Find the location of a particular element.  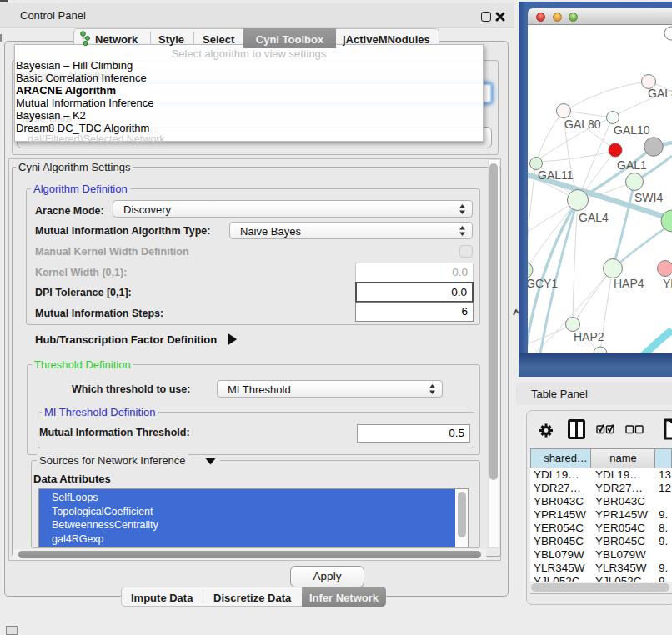

svg-text: GAL11 is located at coordinates (555, 175).